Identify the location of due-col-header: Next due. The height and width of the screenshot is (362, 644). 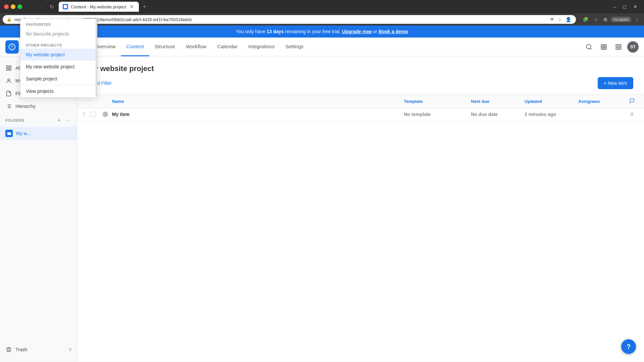
(498, 101).